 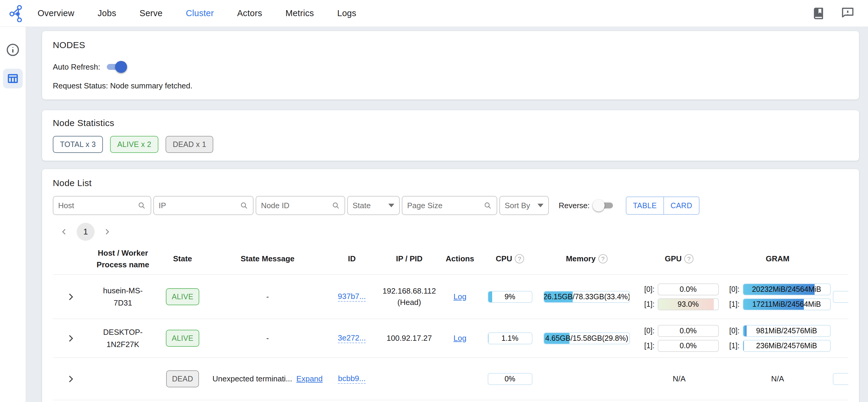 I want to click on header-host: Host / Worker Process name, so click(x=123, y=259).